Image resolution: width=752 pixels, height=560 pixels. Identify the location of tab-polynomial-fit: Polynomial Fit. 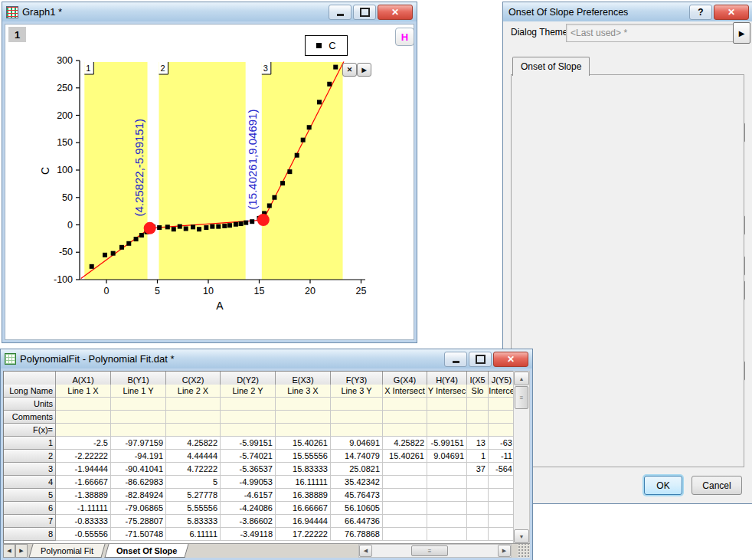
(67, 551).